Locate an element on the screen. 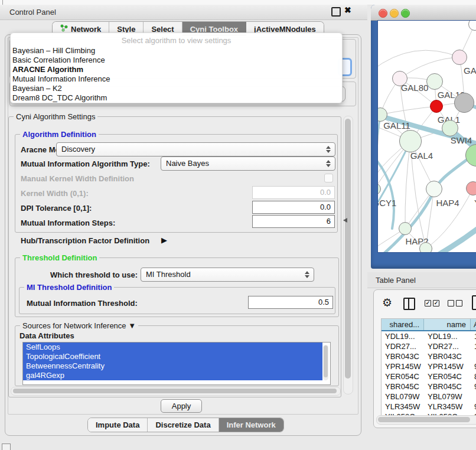  aracne-mode-select: Discovery is located at coordinates (196, 149).